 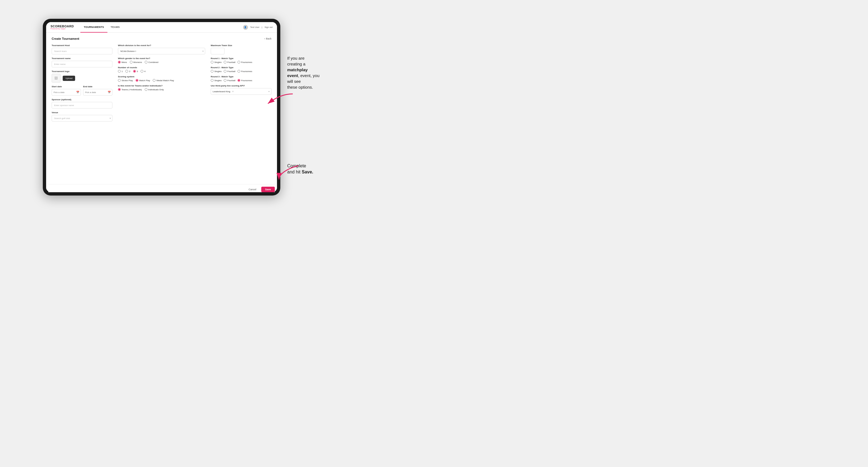 I want to click on gender-combined: Combined, so click(x=152, y=62).